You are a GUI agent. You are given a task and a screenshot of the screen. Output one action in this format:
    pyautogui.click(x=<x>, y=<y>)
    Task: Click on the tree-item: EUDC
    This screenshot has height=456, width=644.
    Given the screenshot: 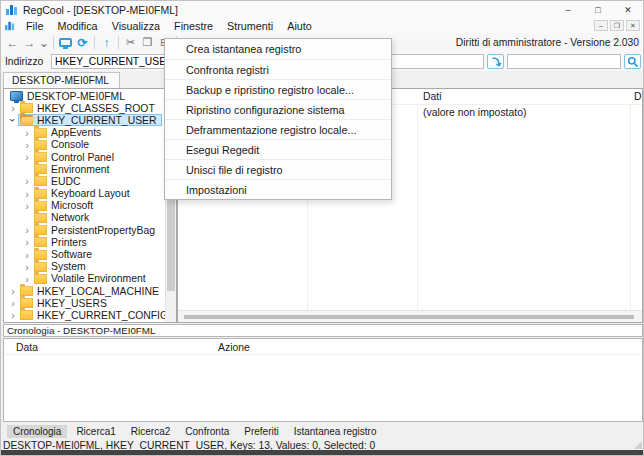 What is the action you would take?
    pyautogui.click(x=84, y=181)
    